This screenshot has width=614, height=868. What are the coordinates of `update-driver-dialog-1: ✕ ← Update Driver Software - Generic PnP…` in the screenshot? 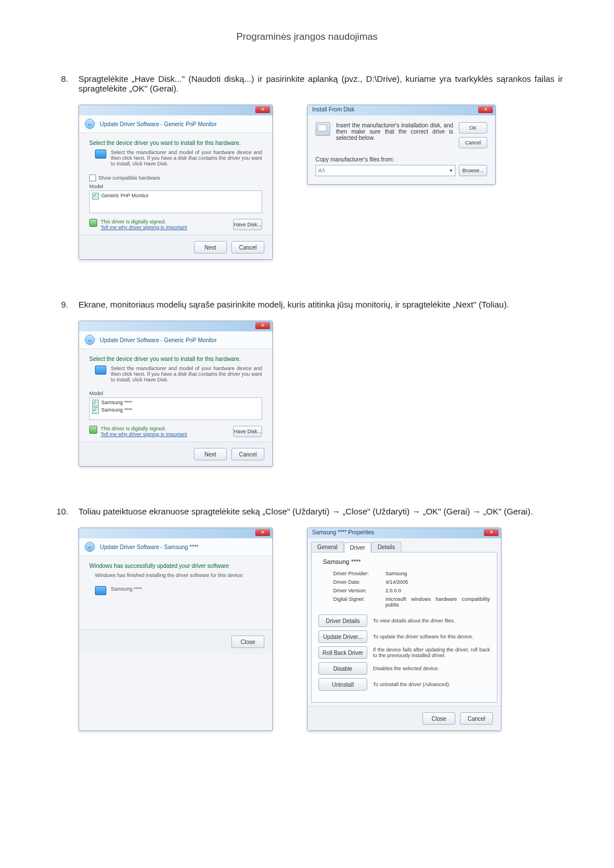 It's located at (176, 182).